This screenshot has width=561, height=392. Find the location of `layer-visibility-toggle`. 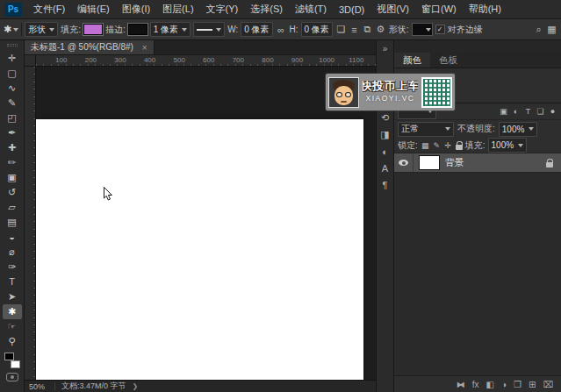

layer-visibility-toggle is located at coordinates (404, 163).